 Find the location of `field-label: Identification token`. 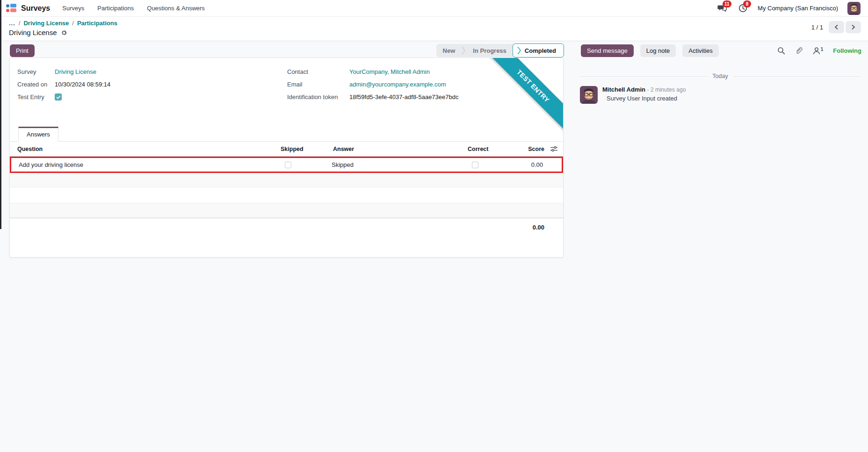

field-label: Identification token is located at coordinates (318, 97).